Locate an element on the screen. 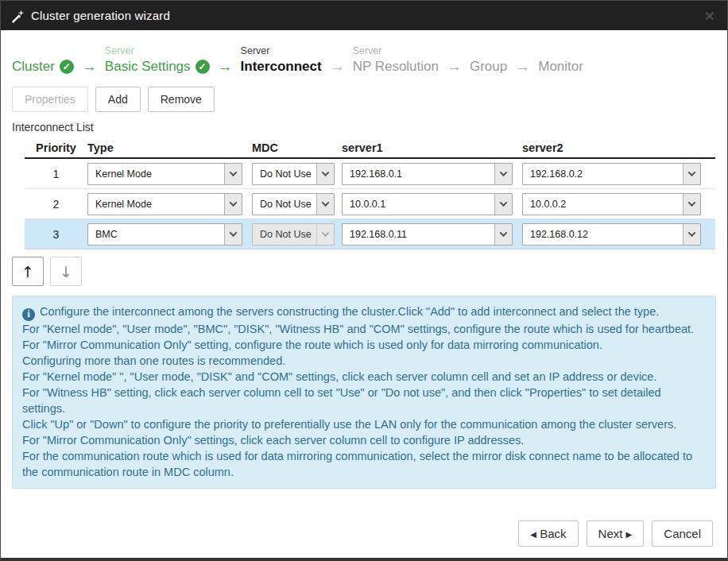 Image resolution: width=728 pixels, height=561 pixels. wizard-steps: Cluster ✓ → Server Basic Settings ✓ → Se… is located at coordinates (364, 59).